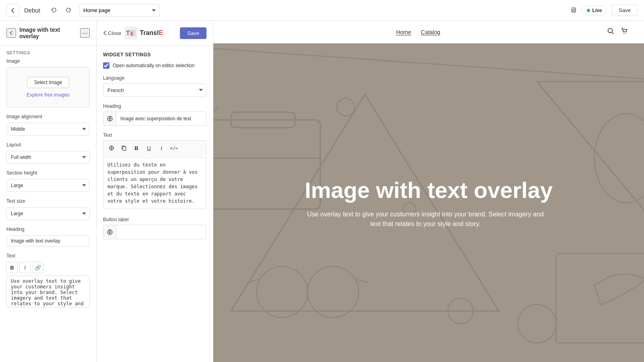  Describe the element at coordinates (48, 292) in the screenshot. I see `text-area: Use overlay text to give your customers …` at that location.